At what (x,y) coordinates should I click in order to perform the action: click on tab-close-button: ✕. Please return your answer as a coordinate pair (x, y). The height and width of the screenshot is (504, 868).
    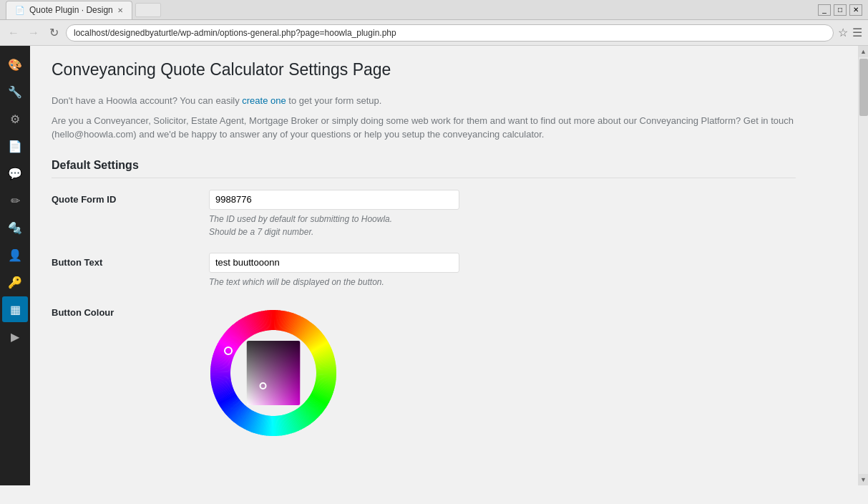
    Looking at the image, I should click on (120, 10).